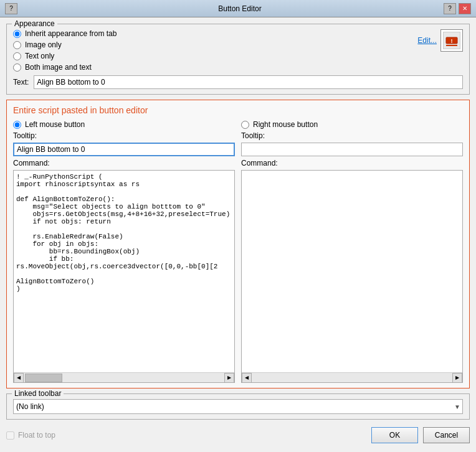  Describe the element at coordinates (238, 9) in the screenshot. I see `title-bar: ? Button Editor ? ✕` at that location.